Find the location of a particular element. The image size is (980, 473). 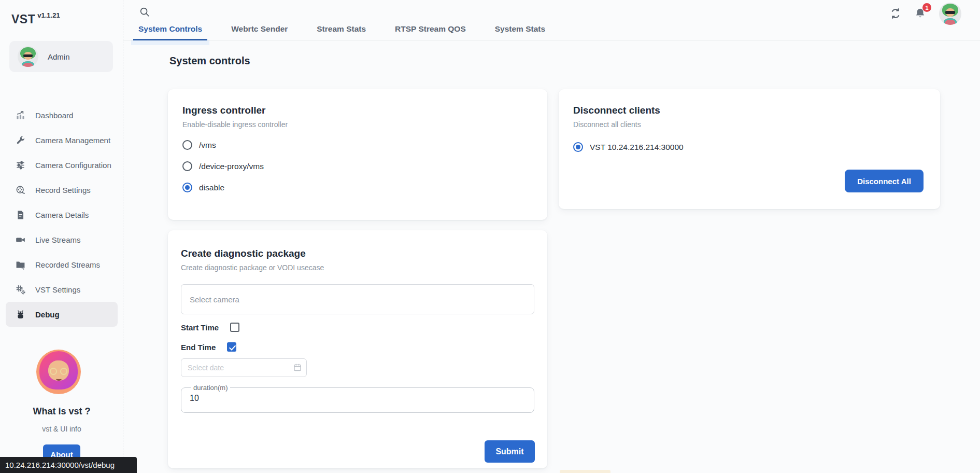

start-time-checkbox is located at coordinates (235, 327).